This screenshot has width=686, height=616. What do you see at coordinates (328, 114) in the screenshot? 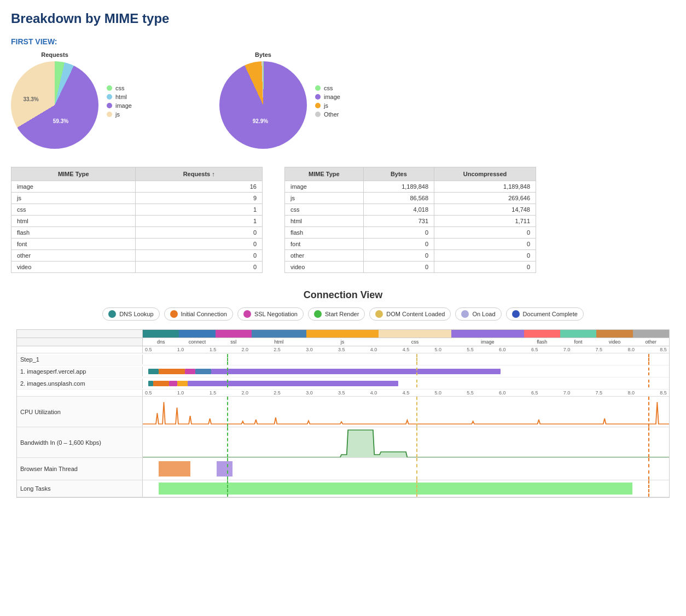
I see `bytes-legend-other: Other` at bounding box center [328, 114].